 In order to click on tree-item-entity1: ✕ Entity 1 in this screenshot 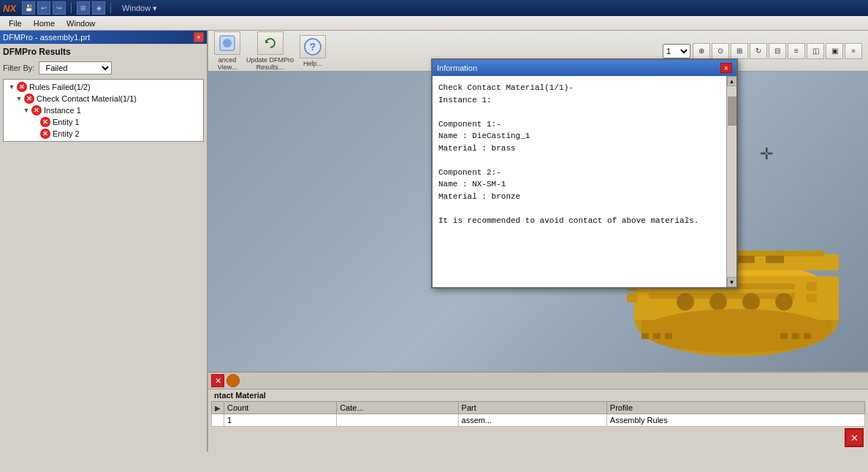, I will do `click(104, 122)`.